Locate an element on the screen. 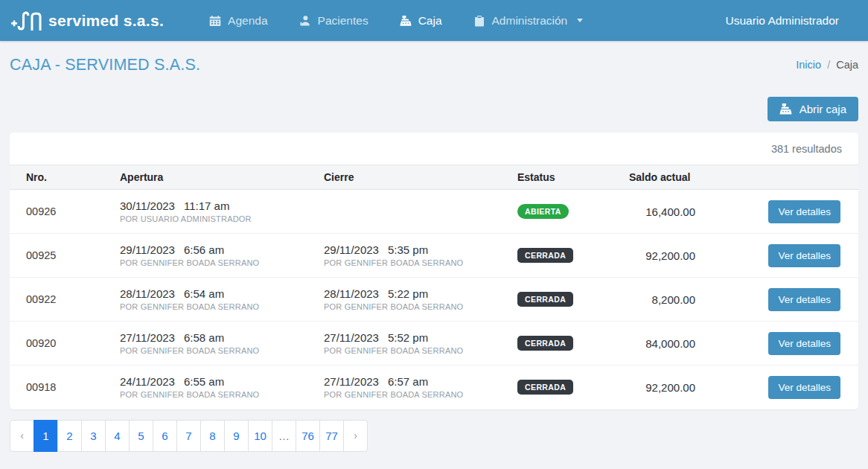  pagination-page: 3 is located at coordinates (94, 436).